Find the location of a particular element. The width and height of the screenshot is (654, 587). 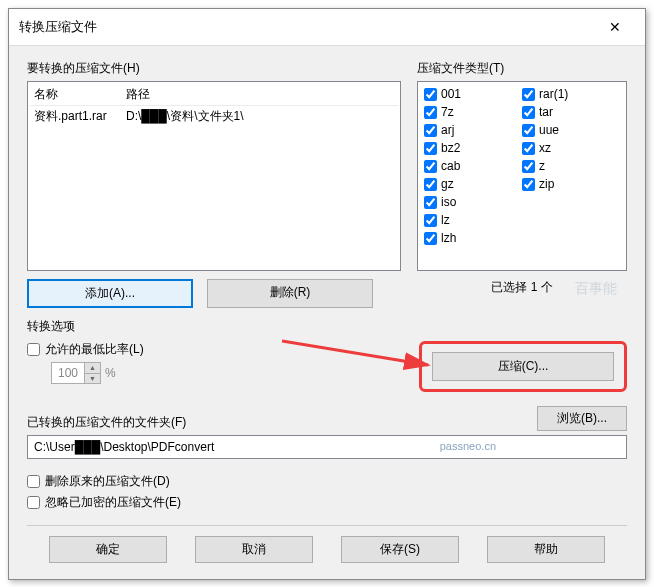

selected-count: 已选择 1 个 is located at coordinates (522, 288).